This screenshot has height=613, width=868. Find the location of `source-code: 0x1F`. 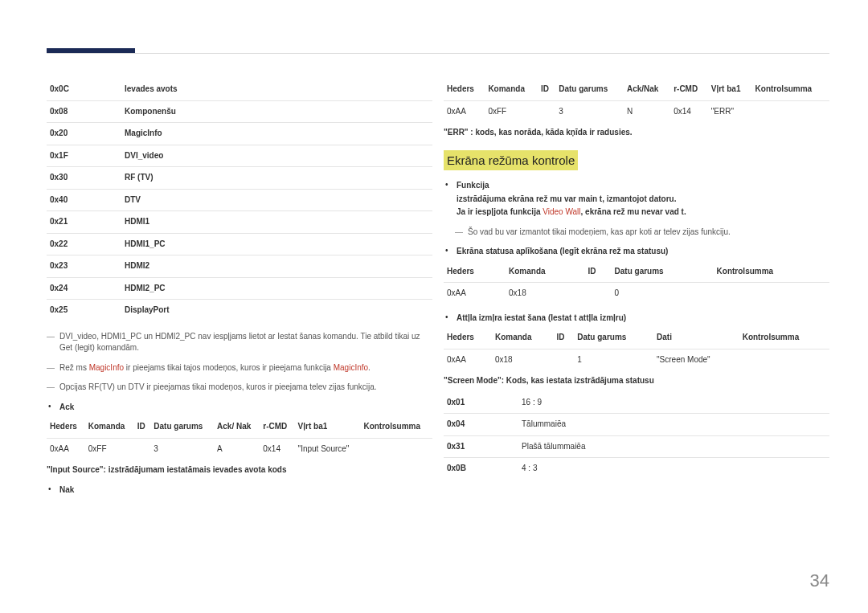

source-code: 0x1F is located at coordinates (84, 156).